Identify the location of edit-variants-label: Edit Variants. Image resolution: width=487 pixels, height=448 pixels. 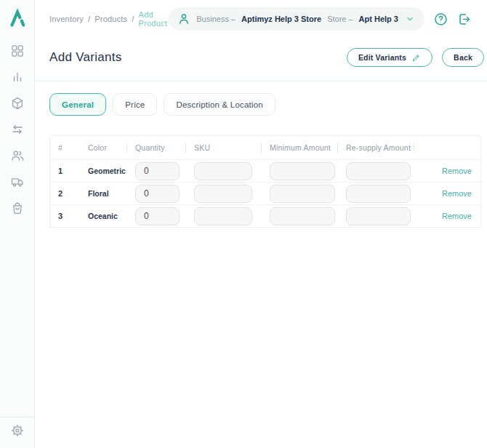
(382, 57).